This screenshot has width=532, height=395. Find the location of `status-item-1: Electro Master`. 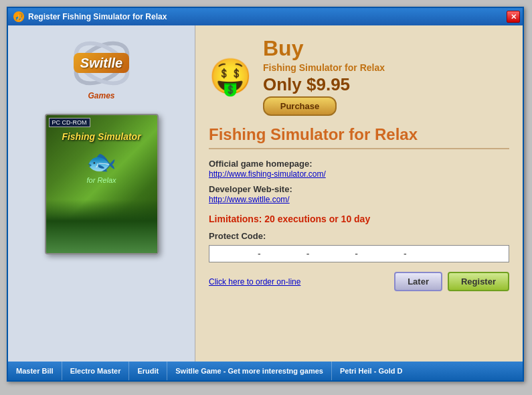

status-item-1: Electro Master is located at coordinates (96, 371).